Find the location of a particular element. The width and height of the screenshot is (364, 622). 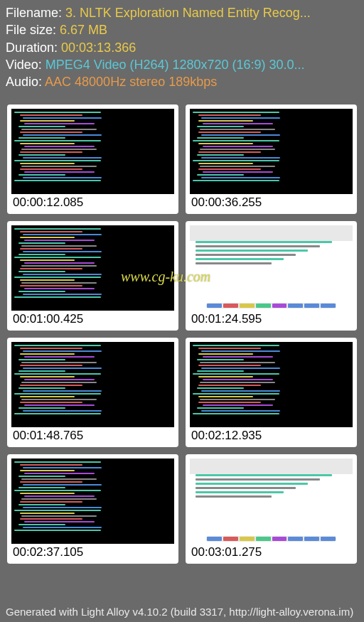

thumbnail-frame: 00:00:36.255 is located at coordinates (272, 159).